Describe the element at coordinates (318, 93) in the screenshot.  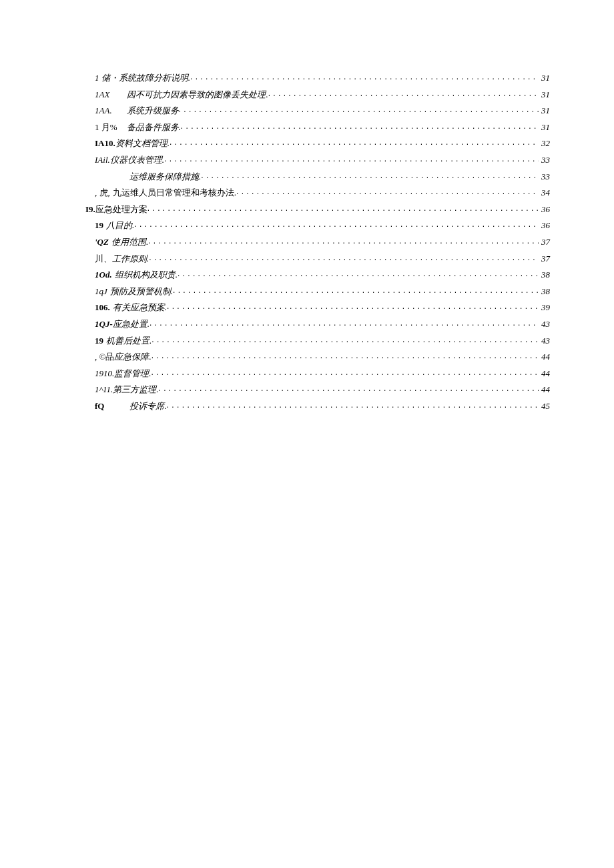
I see `toc-entry: 1AX因不可抗力因素导致的图像丢失处理.31` at that location.